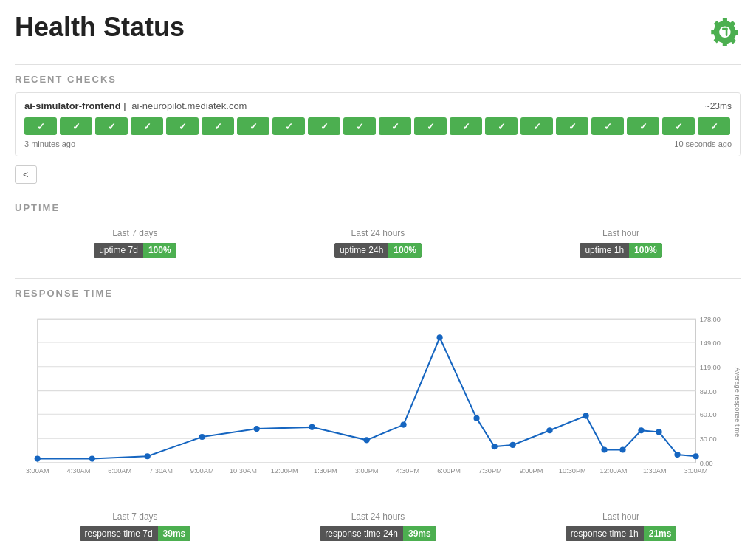  I want to click on check-item: ai-simulator-frontend | ai-neuropilot.me…, so click(378, 124).